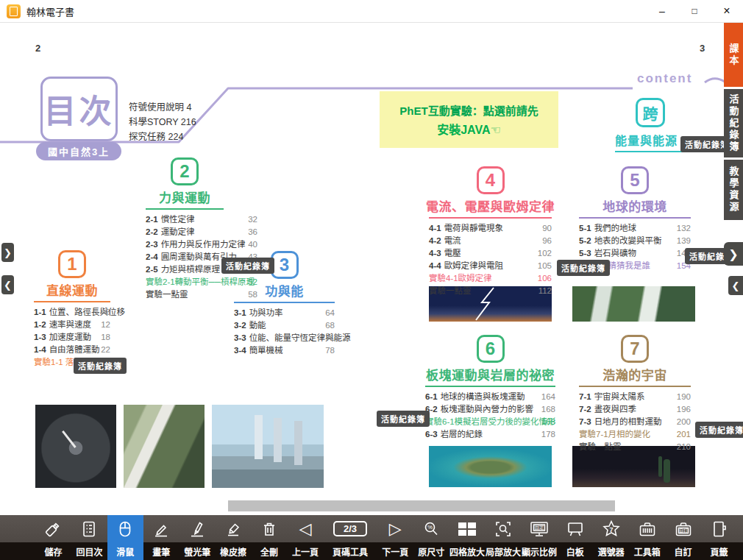  What do you see at coordinates (284, 313) in the screenshot?
I see `toc-item: 3-1功與功率64` at bounding box center [284, 313].